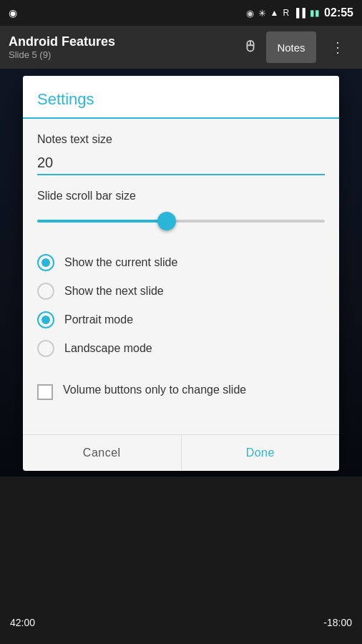 This screenshot has width=362, height=644. I want to click on app-title: Android Features, so click(62, 42).